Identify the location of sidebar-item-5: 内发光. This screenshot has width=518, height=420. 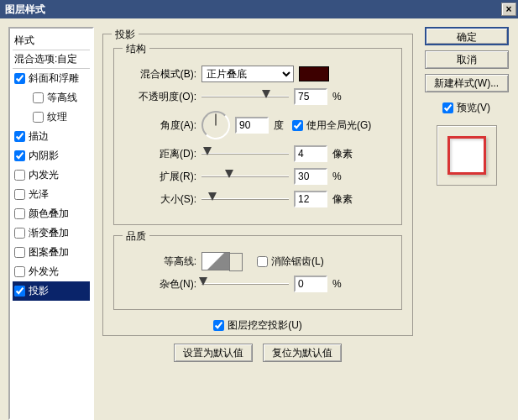
(51, 175).